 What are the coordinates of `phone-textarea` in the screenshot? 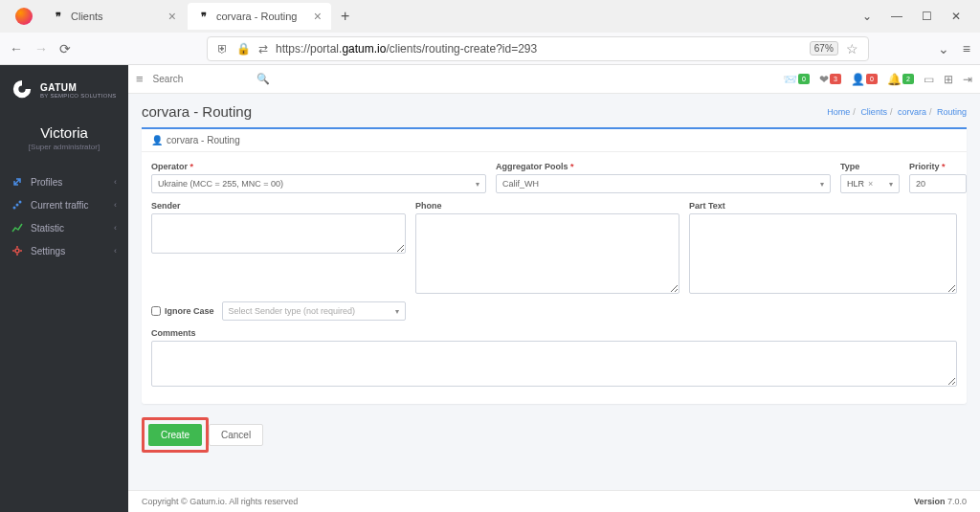 It's located at (547, 254).